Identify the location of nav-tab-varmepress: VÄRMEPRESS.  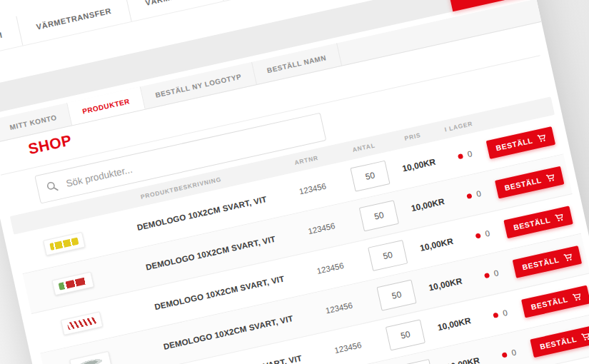
(175, 11).